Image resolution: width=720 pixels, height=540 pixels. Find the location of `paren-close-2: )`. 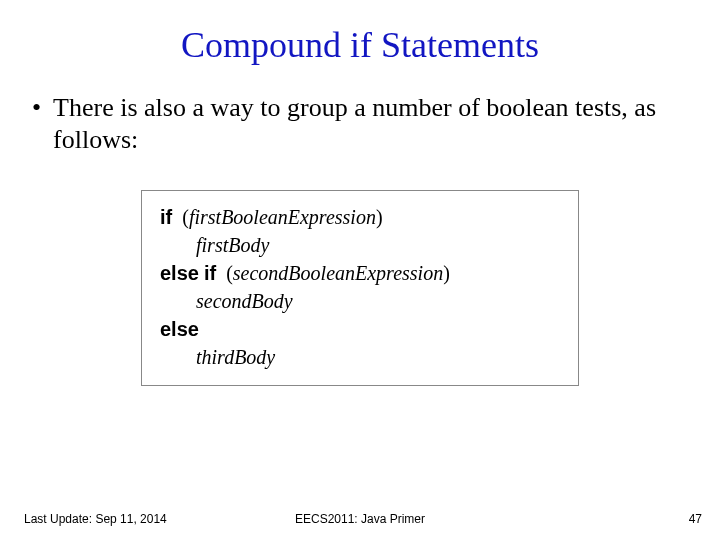

paren-close-2: ) is located at coordinates (446, 273).